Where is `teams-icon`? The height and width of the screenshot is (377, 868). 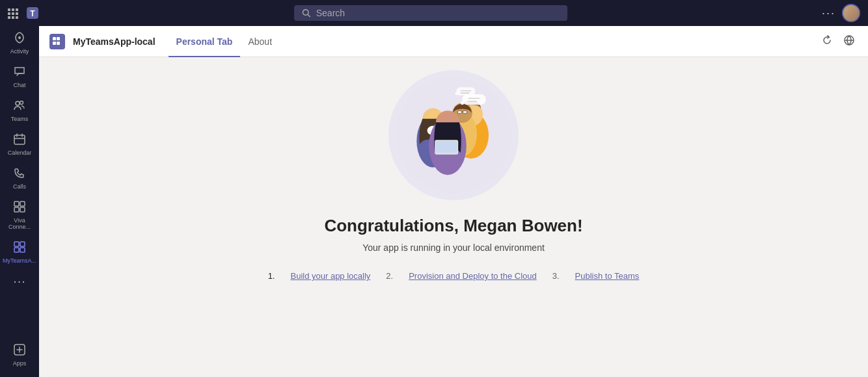
teams-icon is located at coordinates (20, 107).